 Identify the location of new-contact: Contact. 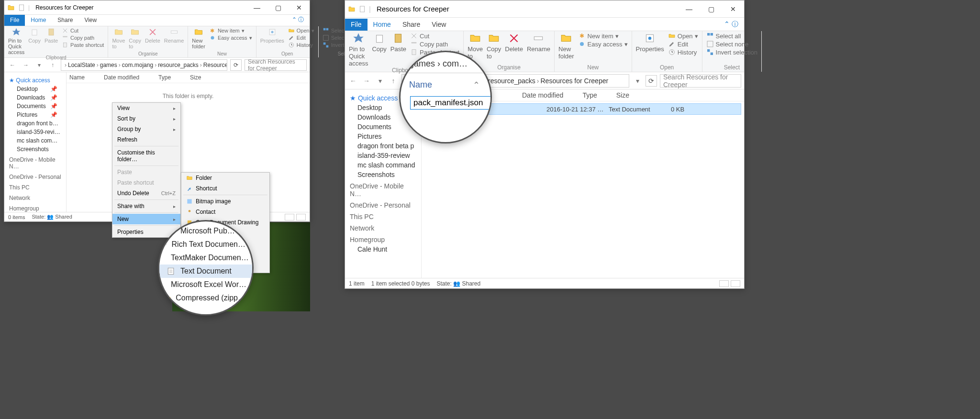
(225, 212).